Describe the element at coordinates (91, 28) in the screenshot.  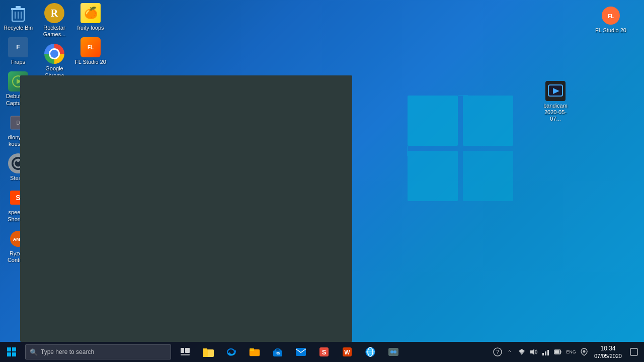
I see `fruity-loops-label: fruity loops` at that location.